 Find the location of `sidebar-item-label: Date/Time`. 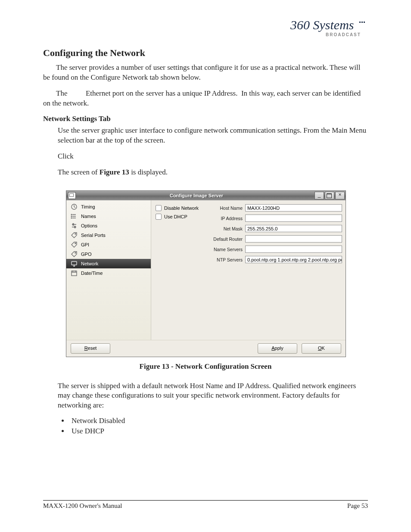

sidebar-item-label: Date/Time is located at coordinates (92, 273).